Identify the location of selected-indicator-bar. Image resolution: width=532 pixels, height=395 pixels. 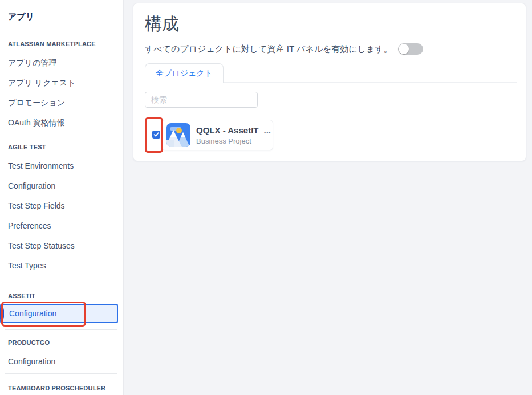
(2, 313).